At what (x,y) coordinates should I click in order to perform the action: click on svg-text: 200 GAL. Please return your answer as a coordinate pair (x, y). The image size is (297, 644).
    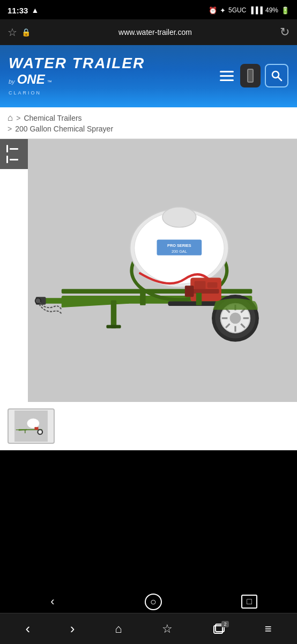
    Looking at the image, I should click on (179, 251).